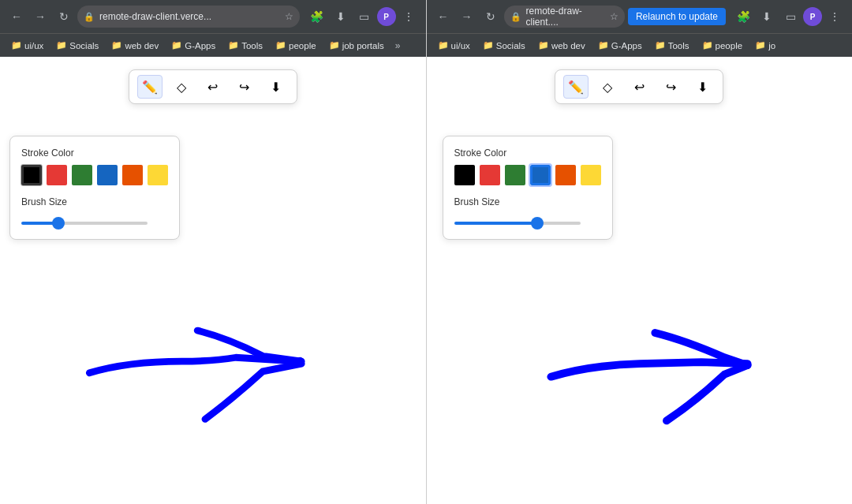  I want to click on right-drawing-toolbar: ✏️ ◇ ↩ ↪ ⬇, so click(639, 87).